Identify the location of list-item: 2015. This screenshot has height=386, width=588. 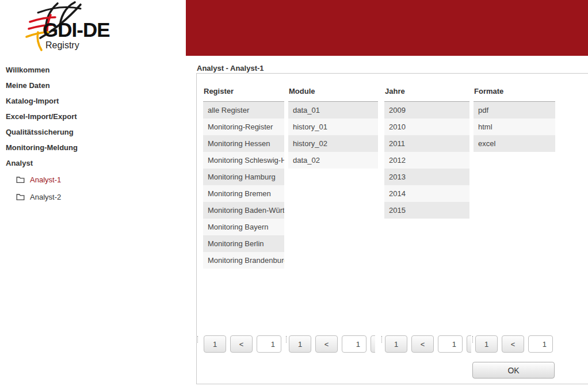
(427, 211).